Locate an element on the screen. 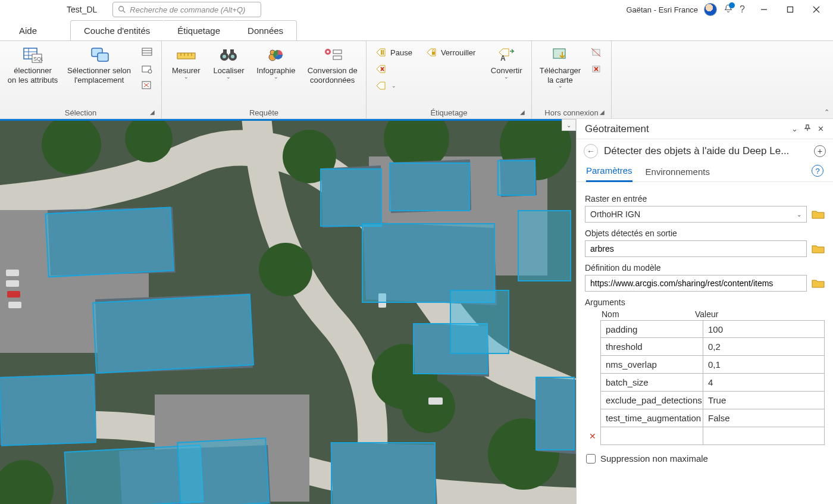 The height and width of the screenshot is (504, 833). convert-labels-button: A Convertir ⌄ is located at coordinates (506, 62).